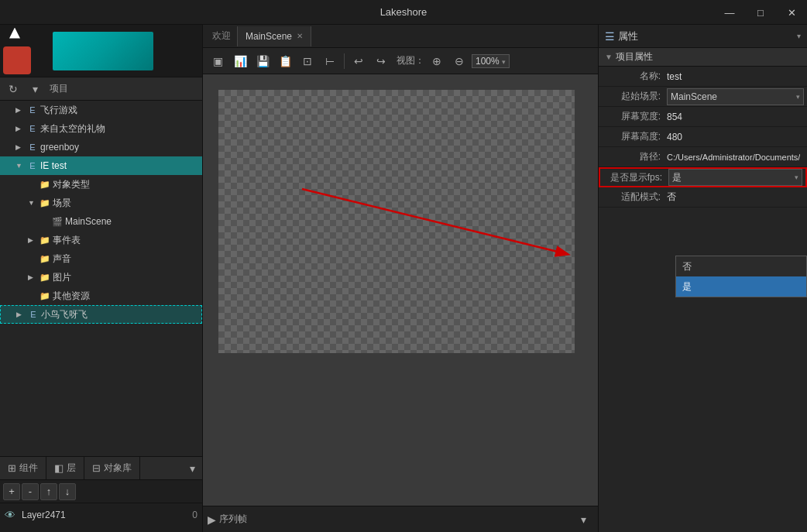 The height and width of the screenshot is (532, 807). Describe the element at coordinates (10, 515) in the screenshot. I see `layer-eye-icon: 👁` at that location.